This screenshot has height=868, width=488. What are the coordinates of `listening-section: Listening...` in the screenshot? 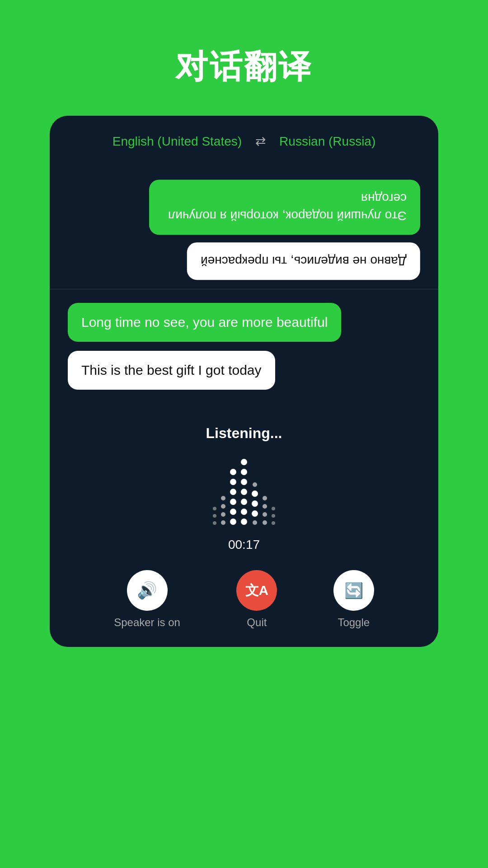 It's located at (244, 493).